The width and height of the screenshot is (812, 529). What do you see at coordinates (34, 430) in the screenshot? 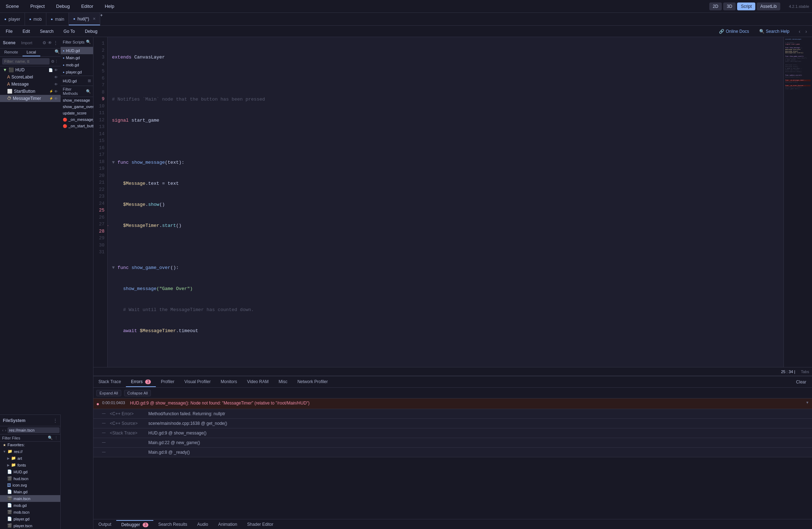
I see `fs-path-input` at bounding box center [34, 430].